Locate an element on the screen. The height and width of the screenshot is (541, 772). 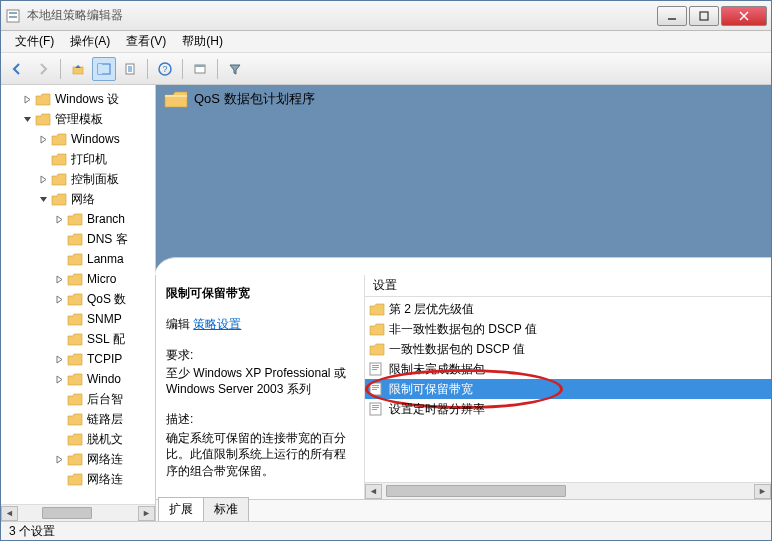
tree-item-label: Micro is located at coordinates (102, 279).